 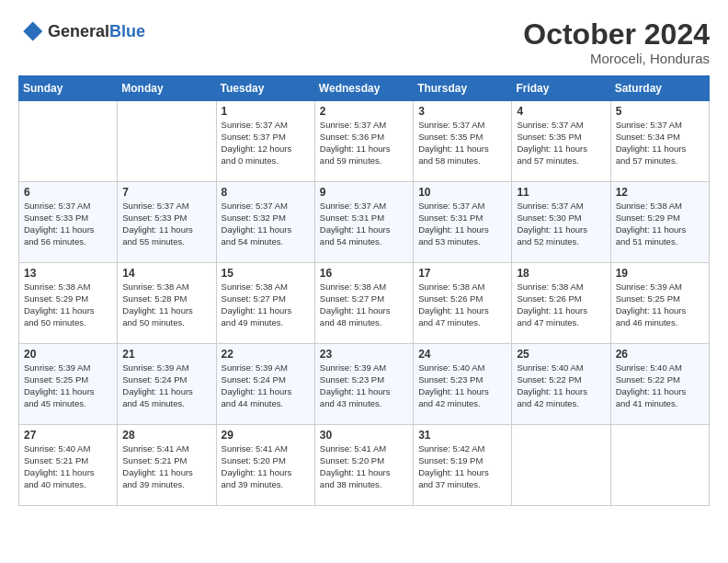 What do you see at coordinates (167, 304) in the screenshot?
I see `calendar-cell: 14Sunrise: 5:38 AM Sunset: 5:28 PM Dayli…` at bounding box center [167, 304].